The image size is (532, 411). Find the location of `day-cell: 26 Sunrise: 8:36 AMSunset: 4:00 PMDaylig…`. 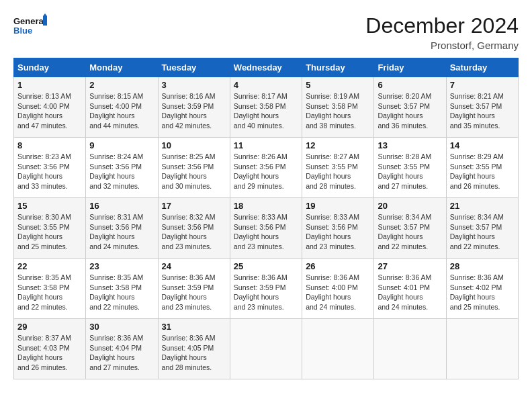

day-cell: 26 Sunrise: 8:36 AMSunset: 4:00 PMDaylig… is located at coordinates (339, 289).